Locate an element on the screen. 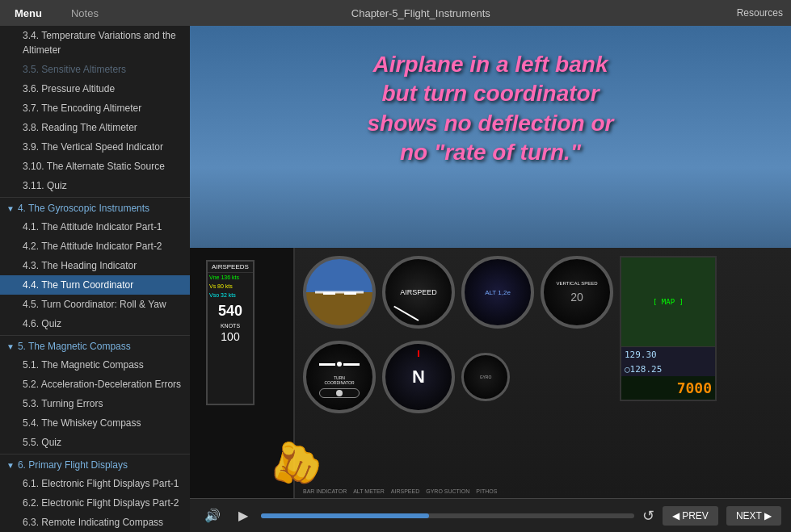  volume-button: 🔊 is located at coordinates (212, 515).